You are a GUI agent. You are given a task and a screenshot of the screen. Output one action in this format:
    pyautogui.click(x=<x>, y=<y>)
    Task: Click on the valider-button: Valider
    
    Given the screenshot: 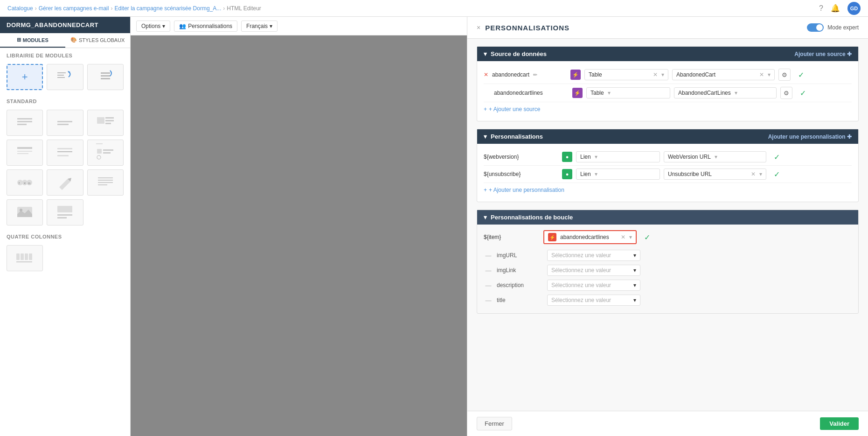 What is the action you would take?
    pyautogui.click(x=840, y=424)
    